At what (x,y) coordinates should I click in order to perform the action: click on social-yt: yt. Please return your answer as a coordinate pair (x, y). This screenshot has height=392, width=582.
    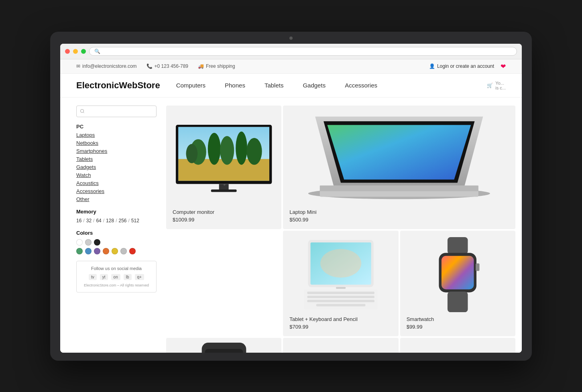
    Looking at the image, I should click on (104, 277).